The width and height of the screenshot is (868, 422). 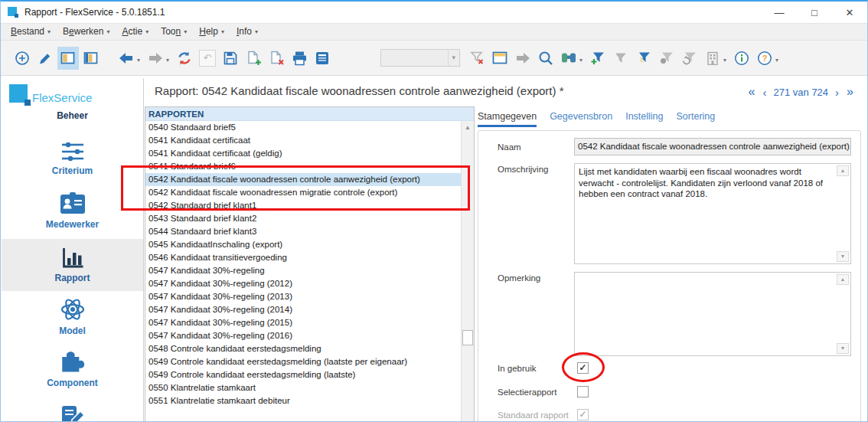 I want to click on new-document-icon, so click(x=253, y=58).